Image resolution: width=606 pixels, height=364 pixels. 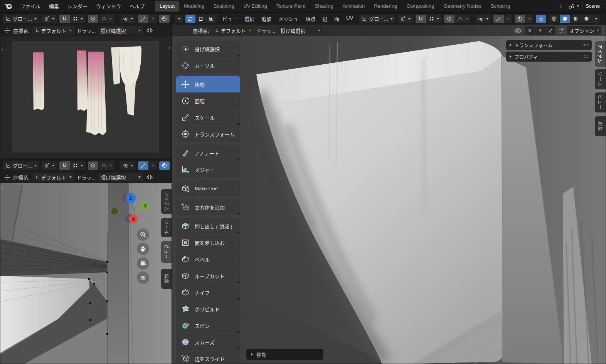 What do you see at coordinates (285, 354) in the screenshot?
I see `operator-panel: 移動` at bounding box center [285, 354].